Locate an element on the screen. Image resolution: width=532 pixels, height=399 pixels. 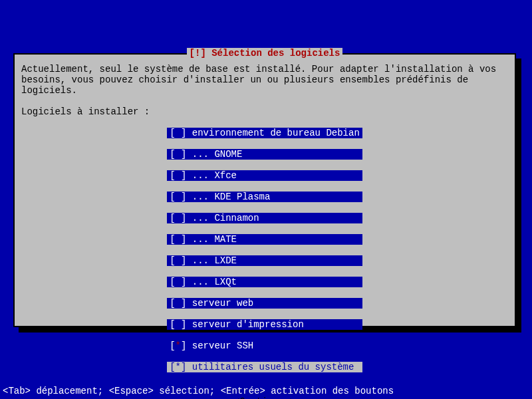
software-item: [ ] environnement de bureau Debian is located at coordinates (265, 133).